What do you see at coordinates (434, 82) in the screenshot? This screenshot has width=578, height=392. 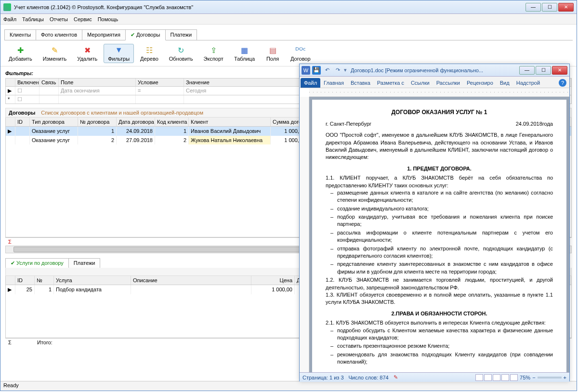 I see `word-ribbon: Файл Главная Вставка Разметка с Ссылки Р…` at bounding box center [434, 82].